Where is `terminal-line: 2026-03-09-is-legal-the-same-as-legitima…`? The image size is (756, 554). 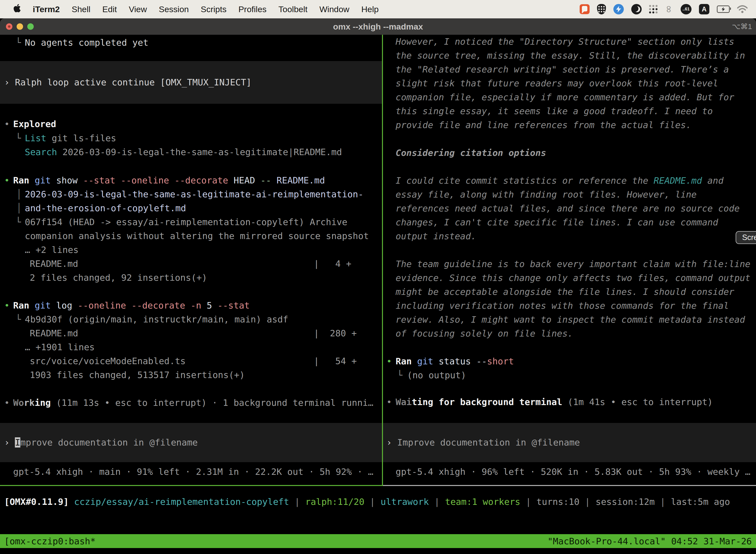 terminal-line: 2026-03-09-is-legal-the-same-as-legitima… is located at coordinates (194, 195).